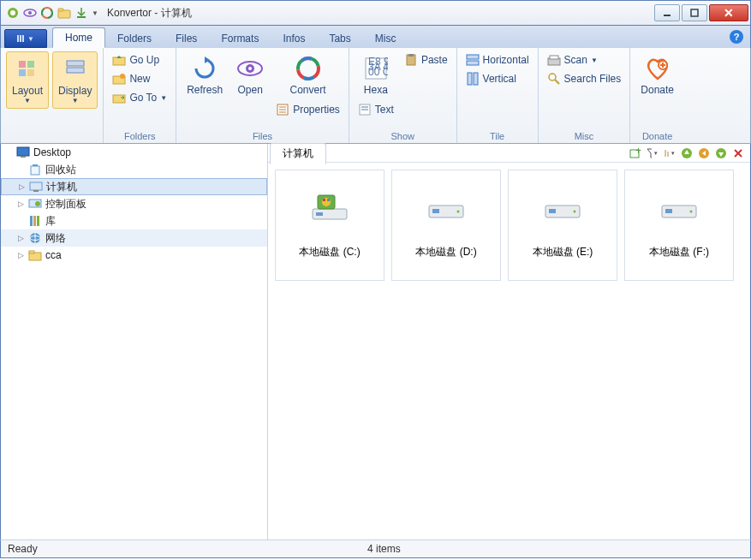 This screenshot has width=751, height=560. What do you see at coordinates (375, 37) in the screenshot?
I see `tabstrip: ▼ Home Folders Files Formats Infos Tabs …` at bounding box center [375, 37].